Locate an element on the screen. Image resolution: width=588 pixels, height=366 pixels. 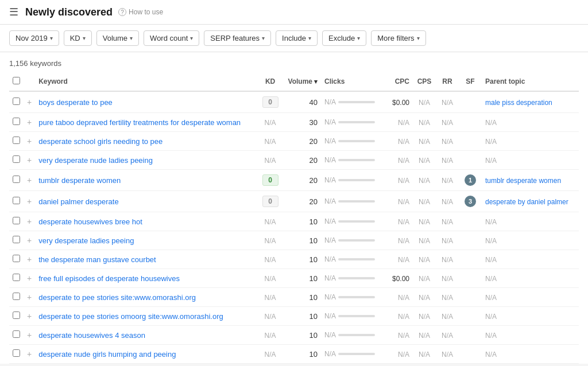
rr-value-10: N/A is located at coordinates (447, 298).